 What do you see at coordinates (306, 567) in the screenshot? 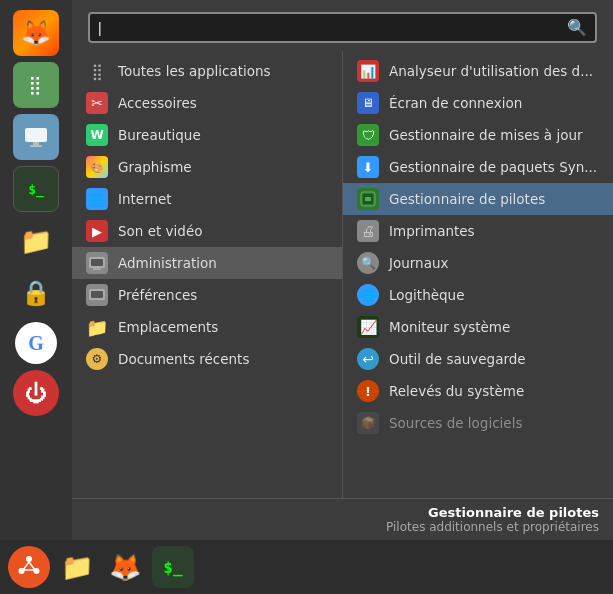
I see `taskbar: 📁 🦊 $_` at bounding box center [306, 567].